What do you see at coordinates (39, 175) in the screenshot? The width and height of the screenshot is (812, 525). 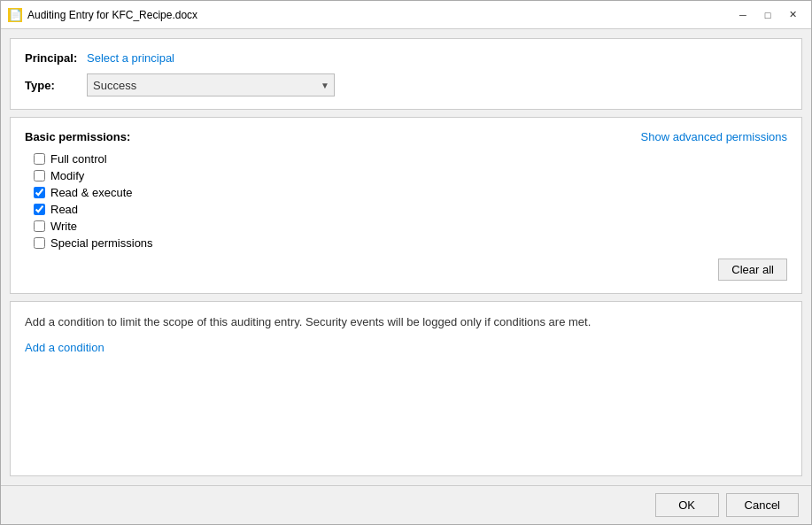 I see `modify-checkbox` at bounding box center [39, 175].